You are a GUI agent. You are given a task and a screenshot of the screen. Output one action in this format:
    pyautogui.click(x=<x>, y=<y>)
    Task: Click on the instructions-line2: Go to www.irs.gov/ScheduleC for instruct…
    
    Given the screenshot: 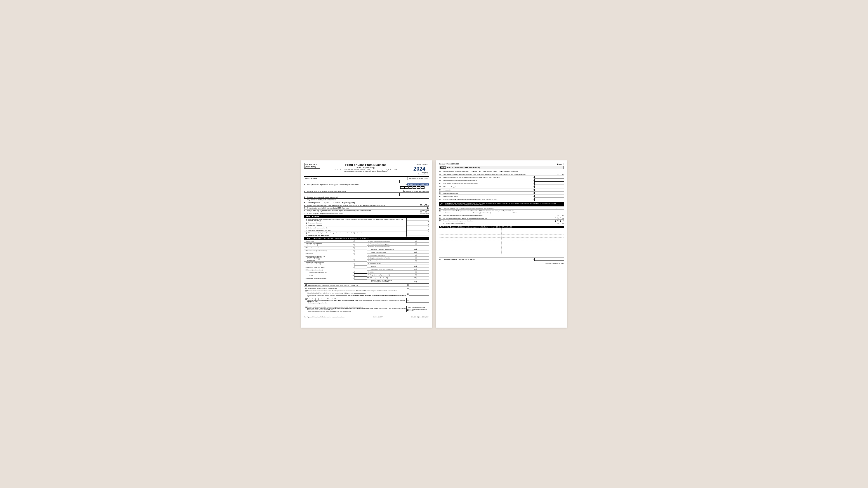 What is the action you would take?
    pyautogui.click(x=366, y=171)
    